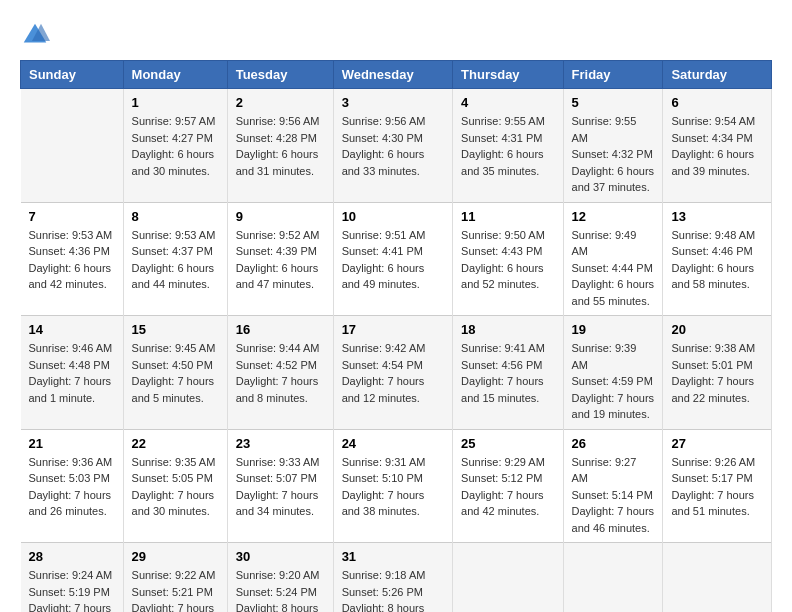 This screenshot has height=612, width=792. What do you see at coordinates (176, 487) in the screenshot?
I see `day-info: Sunrise: 9:35 AMSunset: 5:05 PMDaylight:…` at bounding box center [176, 487].